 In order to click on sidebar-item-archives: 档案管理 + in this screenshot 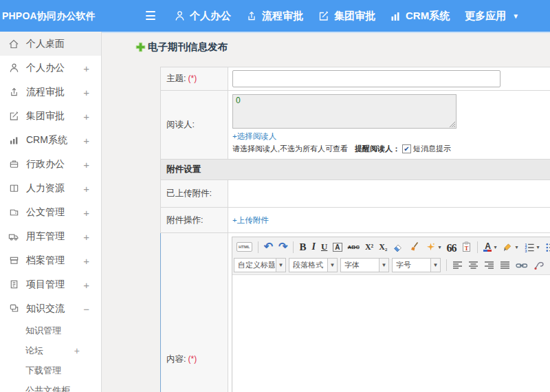, I will do `click(51, 260)`.